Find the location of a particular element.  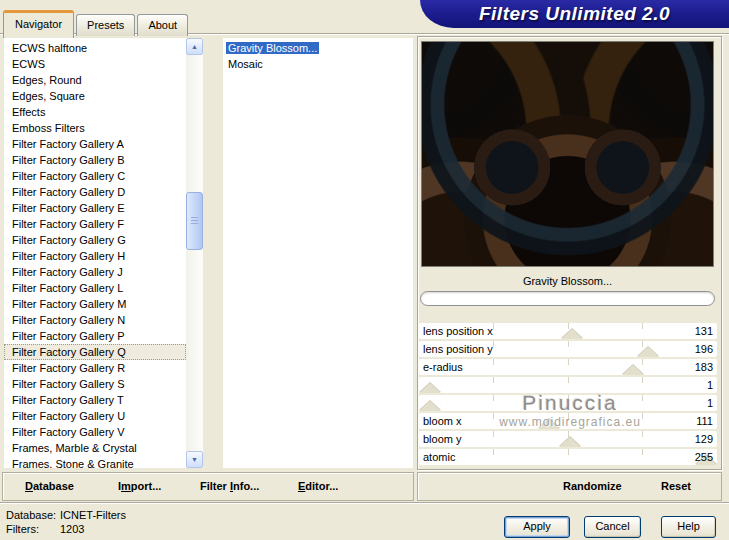

category-list-item: Effects is located at coordinates (95, 112).